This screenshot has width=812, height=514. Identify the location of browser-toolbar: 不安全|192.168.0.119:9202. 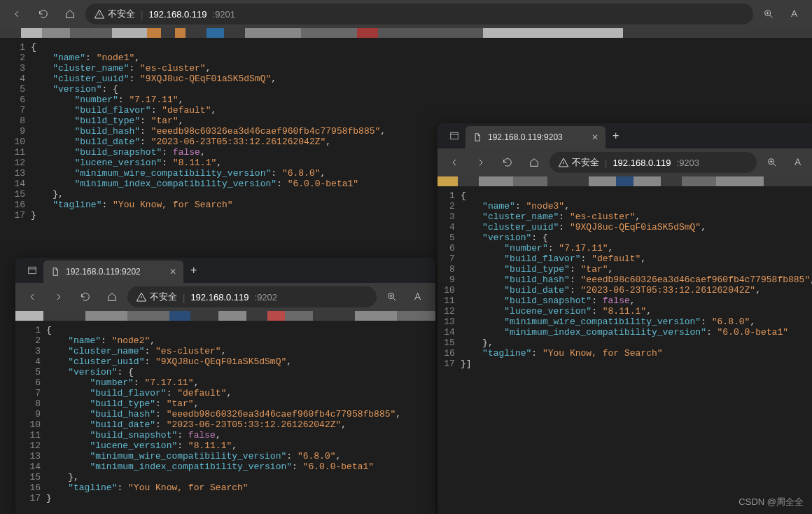
(225, 297).